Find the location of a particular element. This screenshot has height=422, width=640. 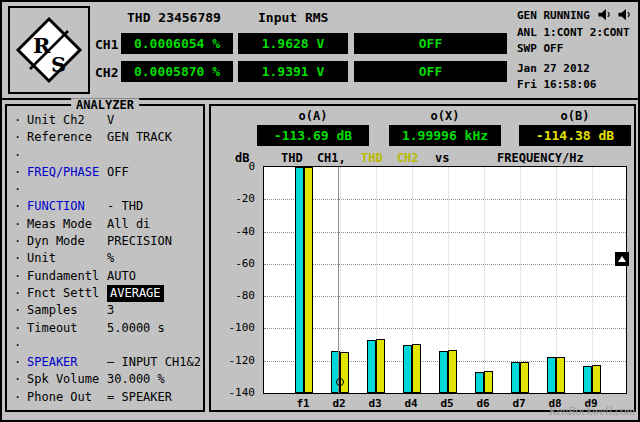

menu-item-label: Meas Mode is located at coordinates (67, 224).